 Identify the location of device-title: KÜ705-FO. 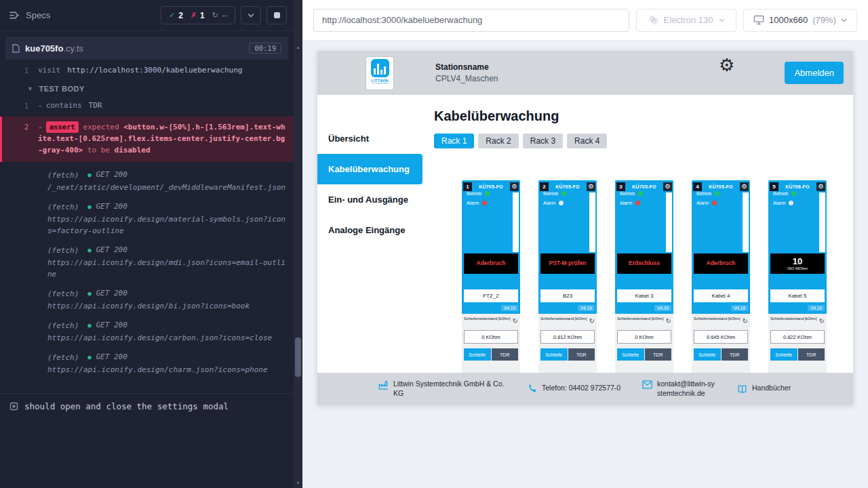
(491, 187).